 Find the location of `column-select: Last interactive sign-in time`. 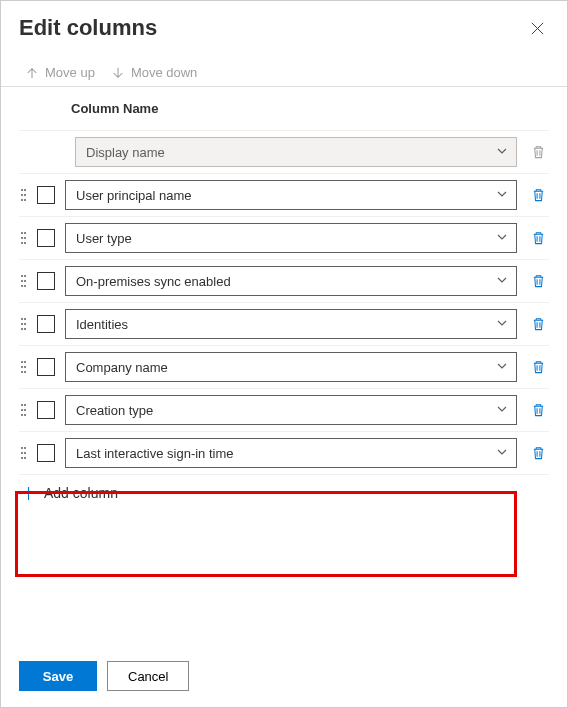

column-select: Last interactive sign-in time is located at coordinates (291, 453).